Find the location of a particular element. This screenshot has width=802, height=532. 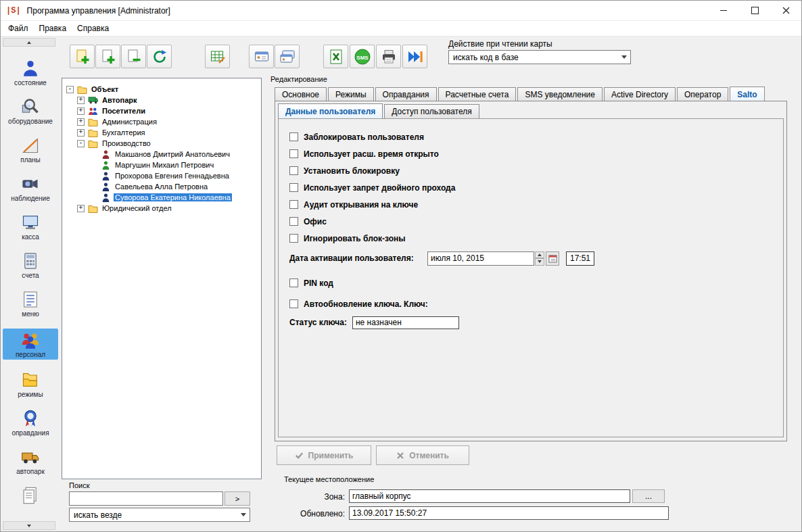

calculator-icon is located at coordinates (30, 261).